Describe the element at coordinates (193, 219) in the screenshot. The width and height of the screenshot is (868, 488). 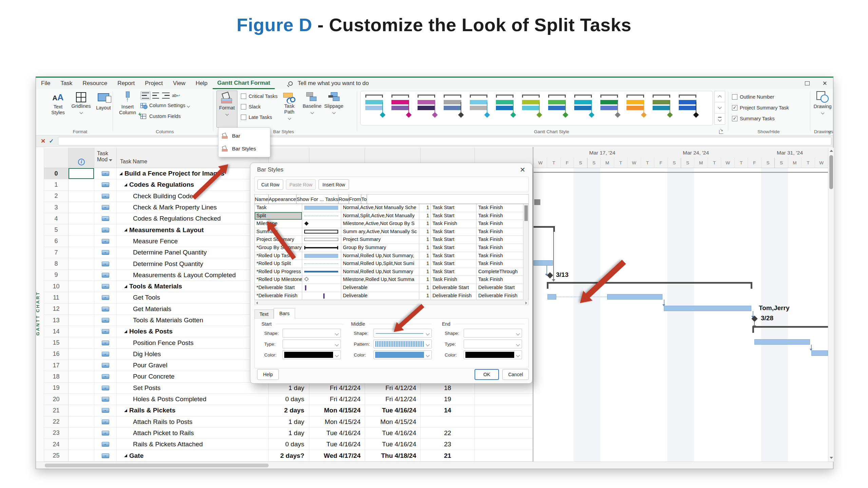
I see `task-name-cell: Codes & Regulations Checked` at that location.